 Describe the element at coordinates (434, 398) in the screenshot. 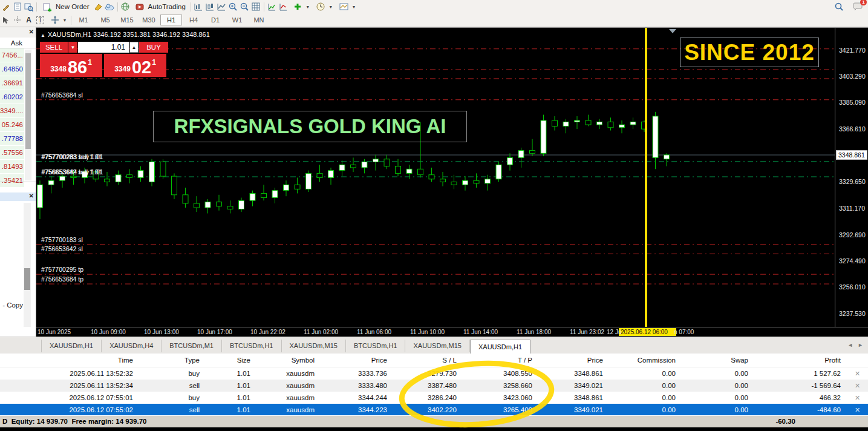

I see `orders-row: 2025.06.12 07:55:01buy1.01xauusdm3344.24…` at that location.